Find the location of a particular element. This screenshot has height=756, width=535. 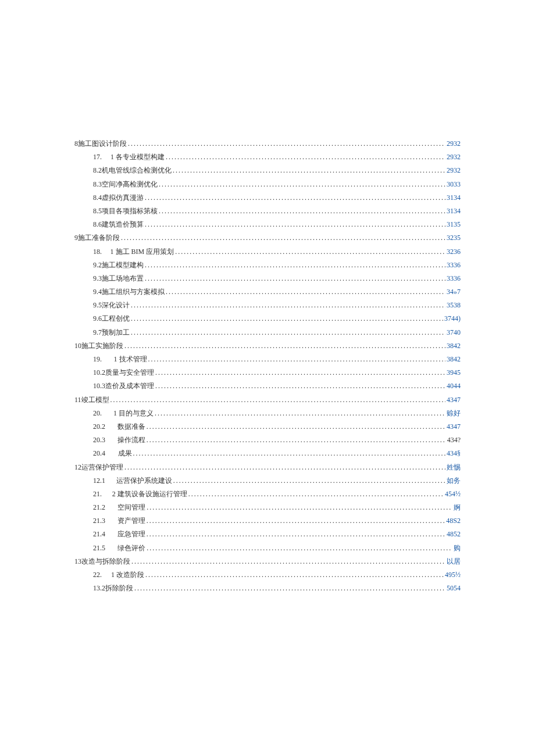

toc-entry-number: 9.4 is located at coordinates (98, 292).